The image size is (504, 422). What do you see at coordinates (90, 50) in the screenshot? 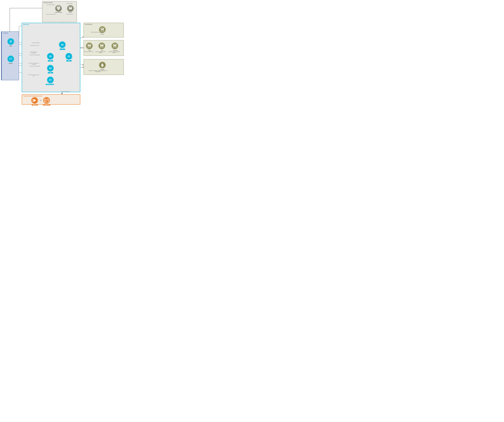
I see `admin-label: Admin` at bounding box center [90, 50].